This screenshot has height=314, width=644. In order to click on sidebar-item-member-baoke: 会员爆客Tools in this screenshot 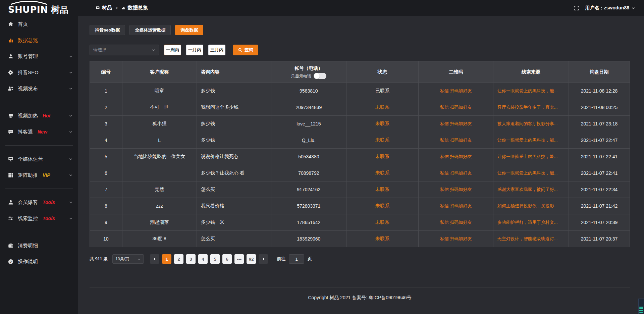, I will do `click(39, 202)`.